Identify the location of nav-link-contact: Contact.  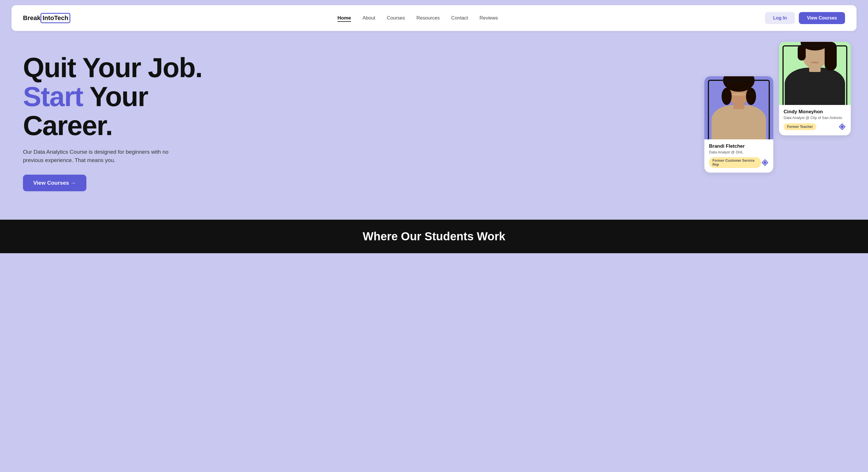
(460, 18).